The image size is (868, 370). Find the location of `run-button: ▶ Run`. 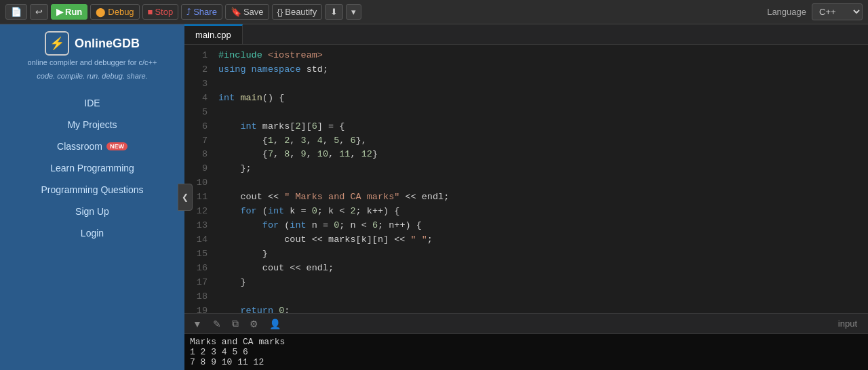

run-button: ▶ Run is located at coordinates (69, 12).